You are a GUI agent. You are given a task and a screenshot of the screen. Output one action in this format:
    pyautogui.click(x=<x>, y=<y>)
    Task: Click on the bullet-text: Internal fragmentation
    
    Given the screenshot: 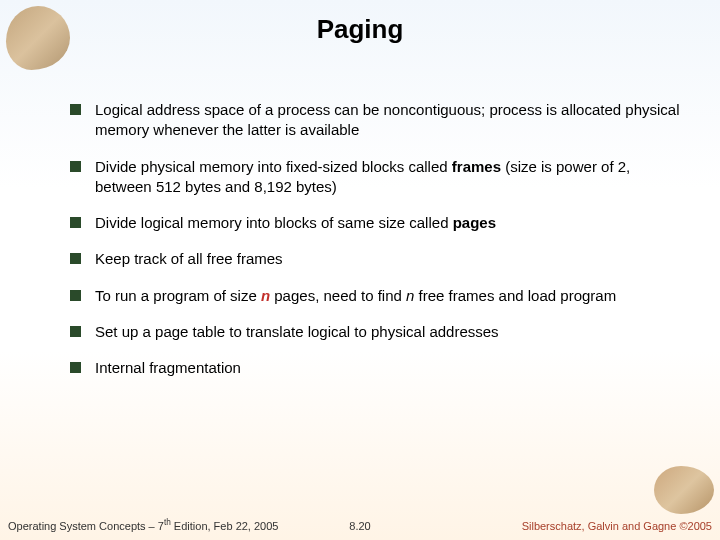 What is the action you would take?
    pyautogui.click(x=388, y=368)
    